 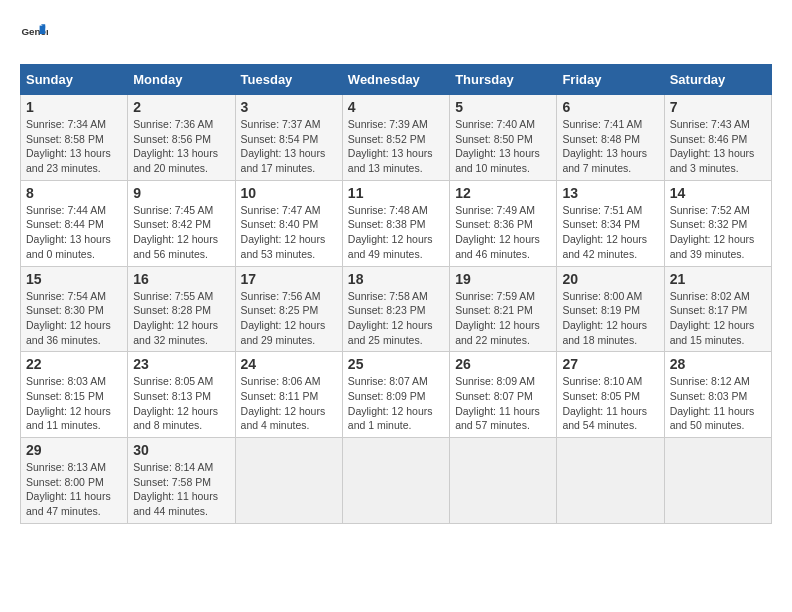 What do you see at coordinates (504, 80) in the screenshot?
I see `weekday-header: Thursday` at bounding box center [504, 80].